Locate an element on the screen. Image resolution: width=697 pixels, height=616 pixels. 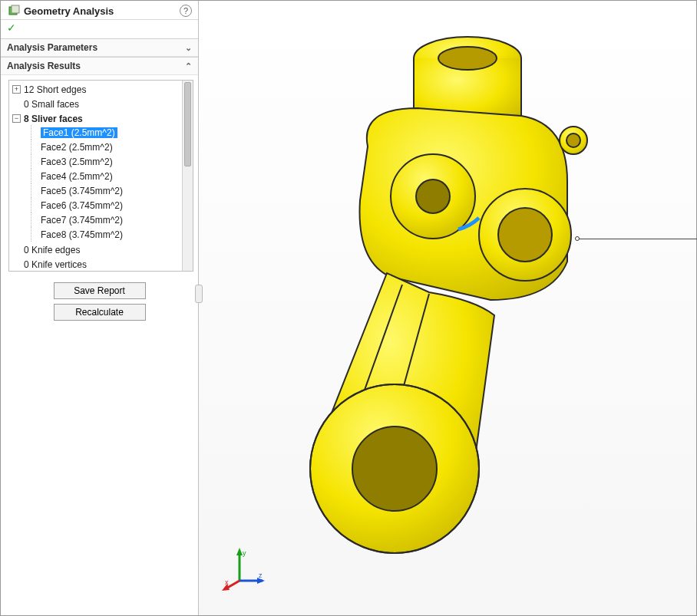
tree-item-face6: Face6 (3.745mm^2) is located at coordinates (111, 206).